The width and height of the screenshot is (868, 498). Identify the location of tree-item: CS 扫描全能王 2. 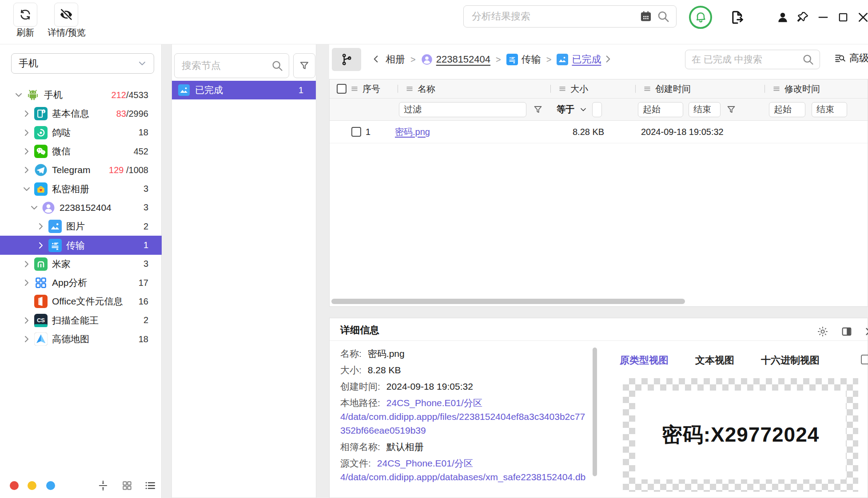
(81, 320).